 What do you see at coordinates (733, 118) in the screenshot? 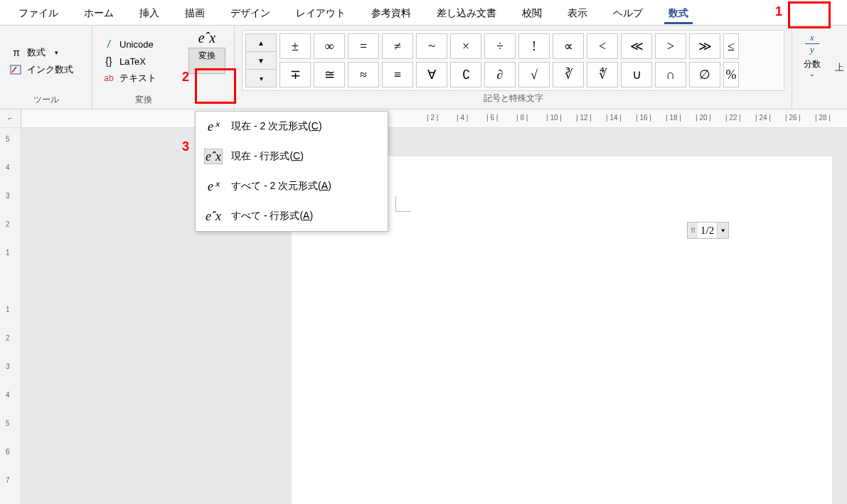
I see `ruler-tick: | 22 |` at bounding box center [733, 118].